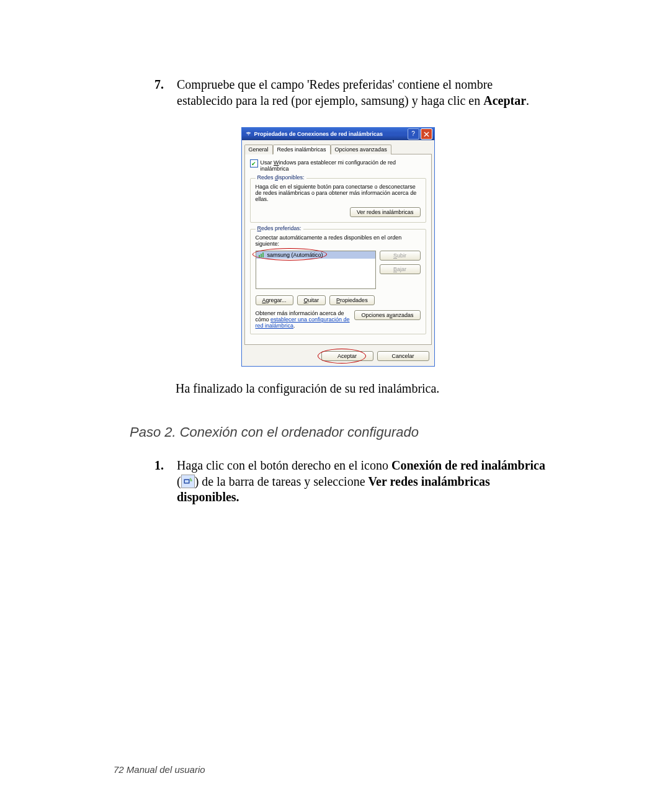 The width and height of the screenshot is (670, 812). Describe the element at coordinates (361, 481) in the screenshot. I see `step-1-text: Haga clic con el botón derecho en el ico…` at that location.